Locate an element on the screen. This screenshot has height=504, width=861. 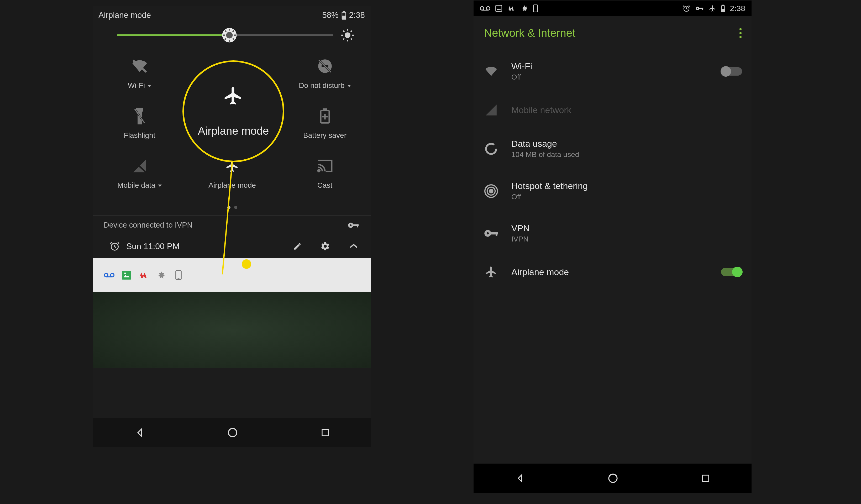
brightness-fill is located at coordinates (173, 35).